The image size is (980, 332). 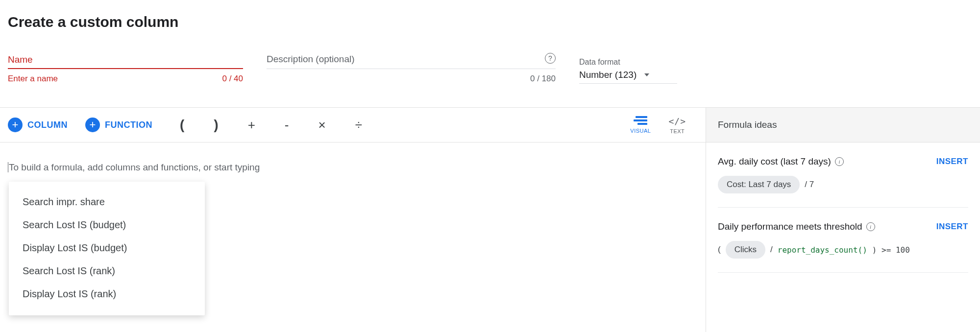 I want to click on name-char-counter: 0 / 40, so click(x=232, y=79).